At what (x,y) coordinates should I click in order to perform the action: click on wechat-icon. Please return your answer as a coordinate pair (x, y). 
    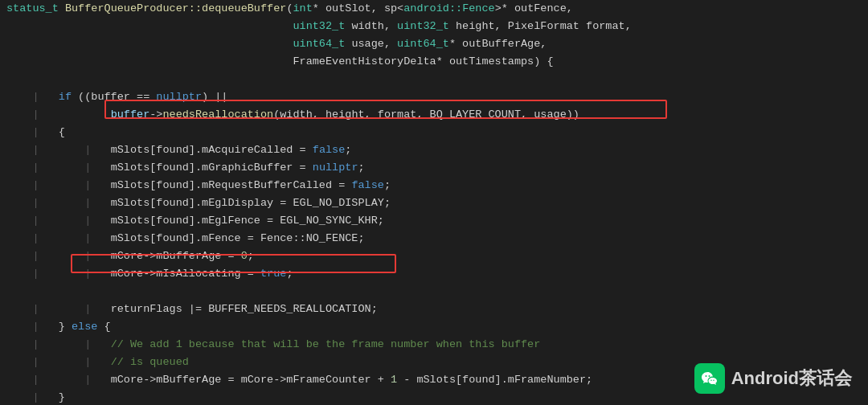
    Looking at the image, I should click on (710, 378).